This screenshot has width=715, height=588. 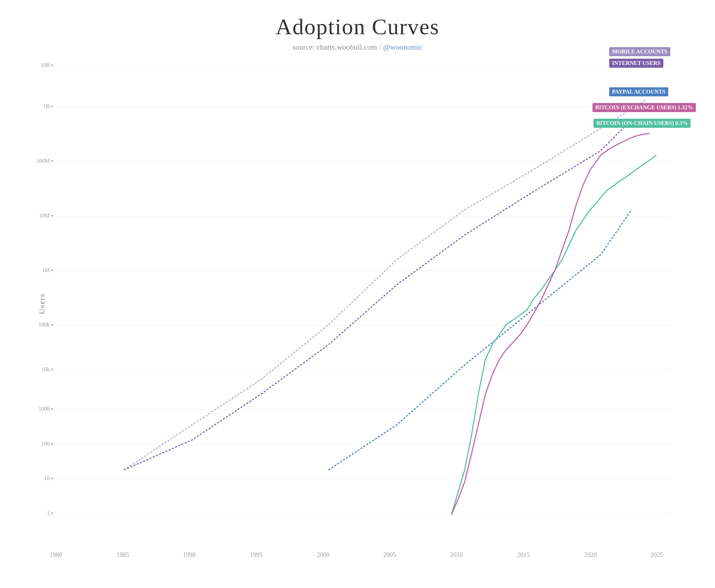 What do you see at coordinates (644, 108) in the screenshot?
I see `legend-bitcoin-exchange: BITCOIN (EXCHANGE USERS) 1.32%` at bounding box center [644, 108].